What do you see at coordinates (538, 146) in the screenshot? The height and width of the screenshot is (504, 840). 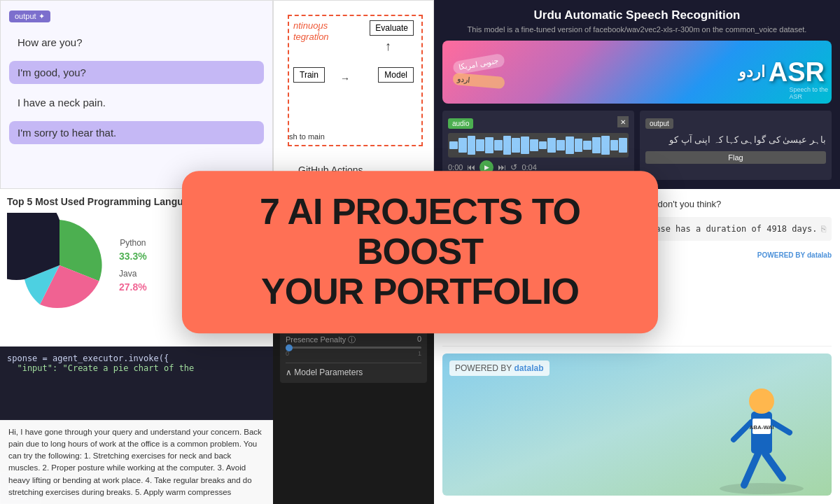 I see `audio-panel: audio ✕` at bounding box center [538, 146].